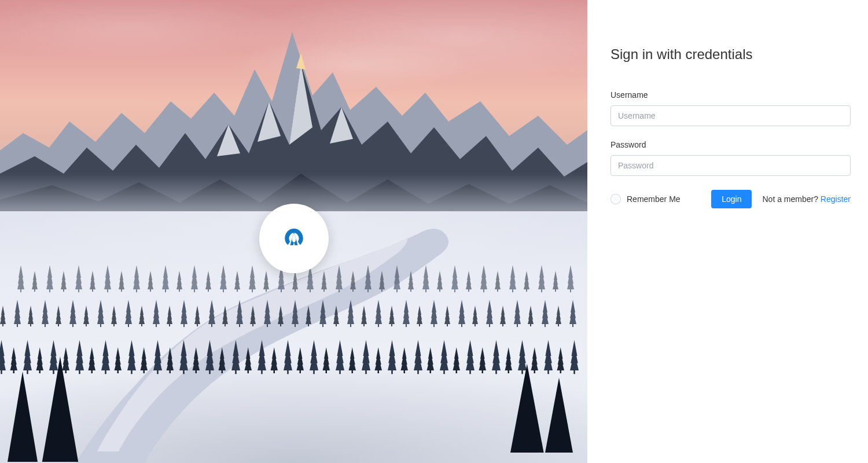 The image size is (868, 463). I want to click on password-label: Password, so click(730, 145).